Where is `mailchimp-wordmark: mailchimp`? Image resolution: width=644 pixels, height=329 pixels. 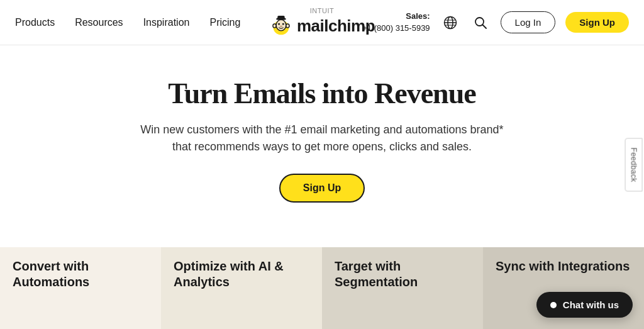 mailchimp-wordmark: mailchimp is located at coordinates (336, 26).